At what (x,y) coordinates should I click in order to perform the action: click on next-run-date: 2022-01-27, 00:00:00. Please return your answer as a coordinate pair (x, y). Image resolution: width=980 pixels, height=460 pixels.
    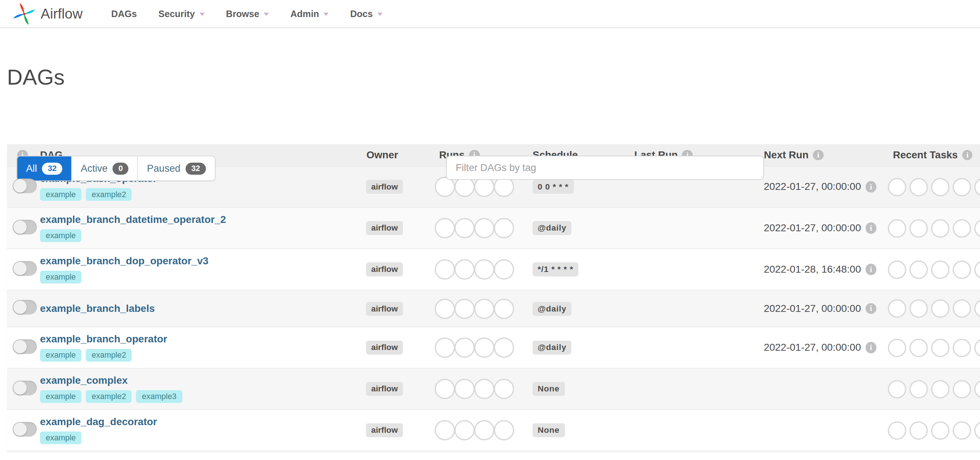
    Looking at the image, I should click on (812, 309).